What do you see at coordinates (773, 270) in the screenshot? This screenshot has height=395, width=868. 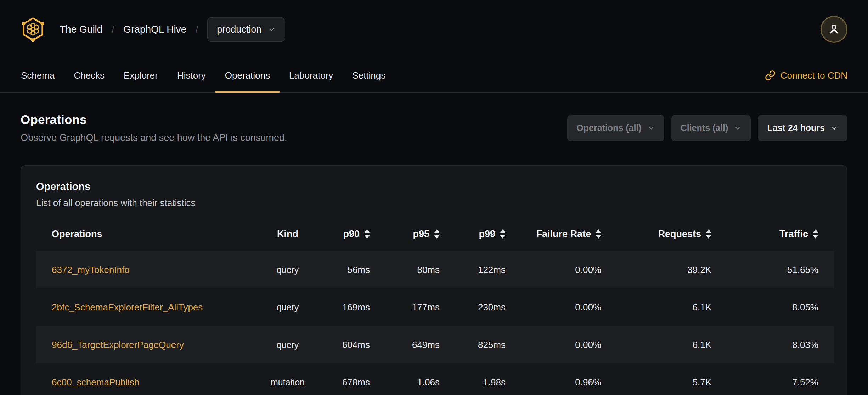 I see `operation-traffic: 51.65%` at bounding box center [773, 270].